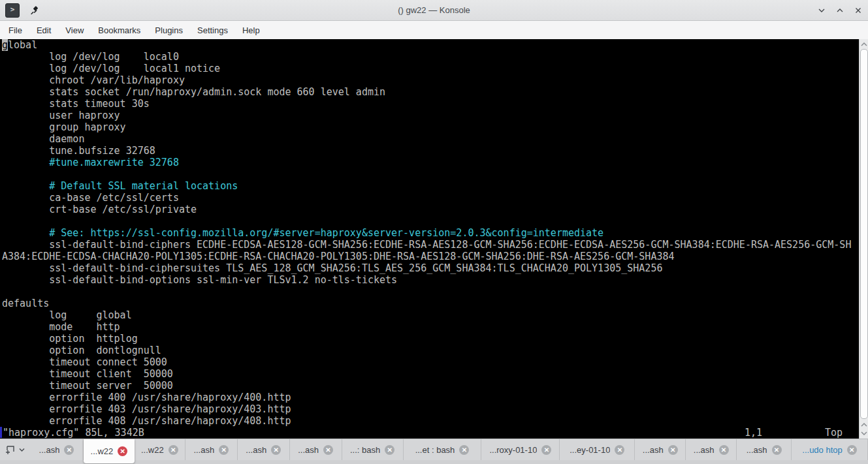 Image resolution: width=868 pixels, height=464 pixels. Describe the element at coordinates (57, 450) in the screenshot. I see `tab-1: ...ash✕` at that location.